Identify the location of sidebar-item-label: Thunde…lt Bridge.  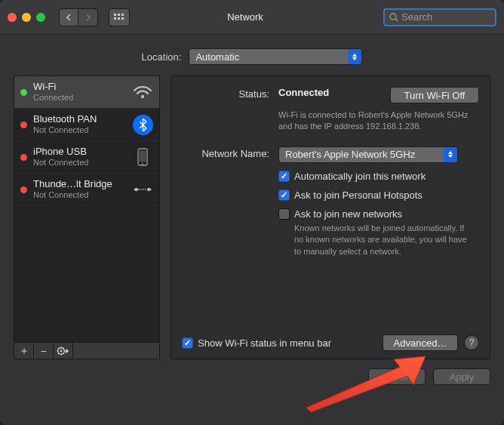
(80, 184).